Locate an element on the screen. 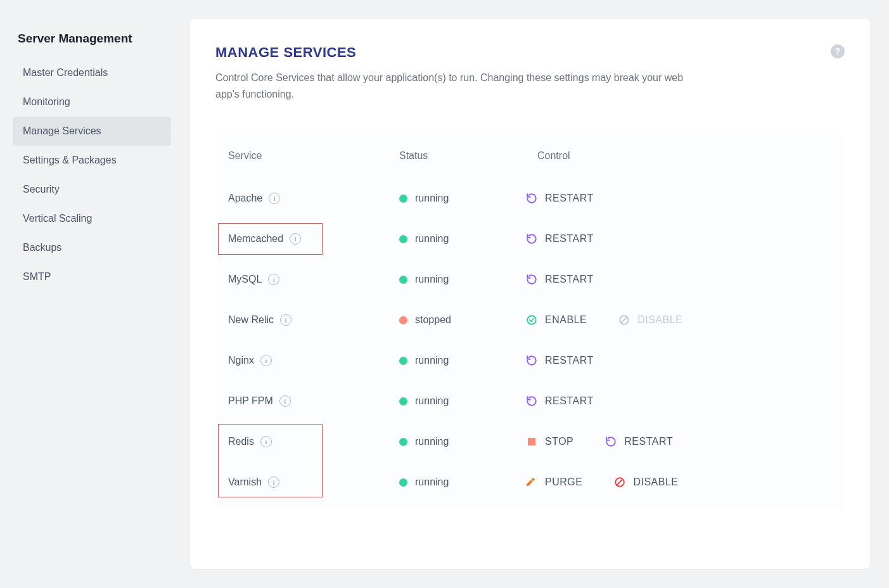 The height and width of the screenshot is (588, 889). sidebar-item-vertical-scaling: Vertical Scaling is located at coordinates (92, 219).